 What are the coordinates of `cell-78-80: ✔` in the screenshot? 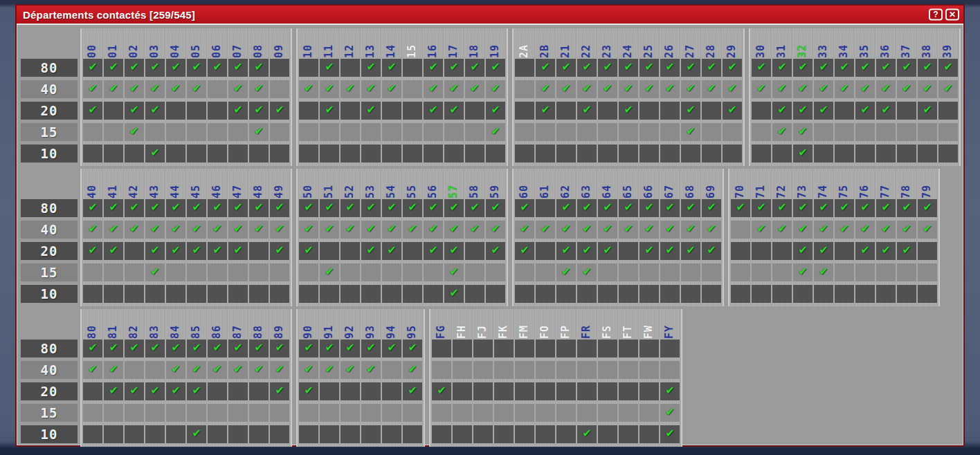 It's located at (907, 208).